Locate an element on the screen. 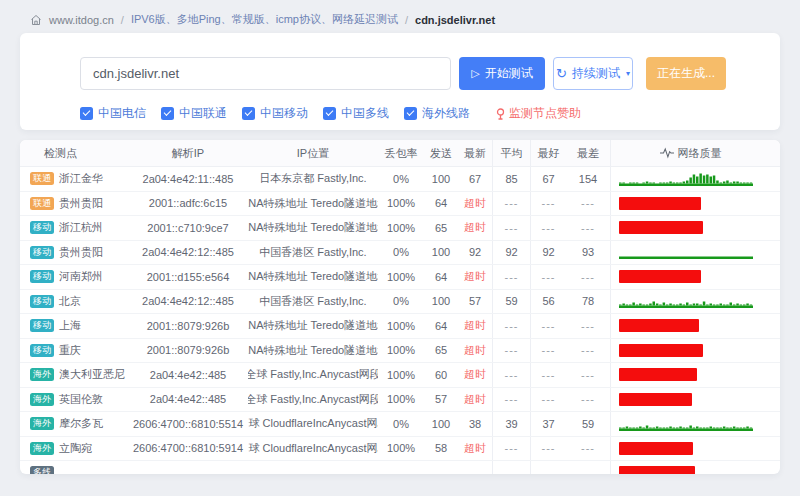 This screenshot has height=496, width=800. breadcrumb-site: www.itdog.cn is located at coordinates (82, 20).